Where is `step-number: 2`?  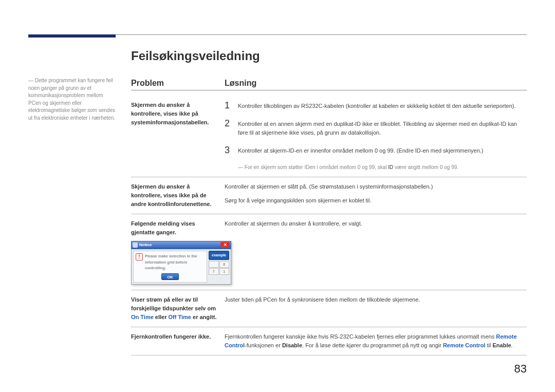
step-number: 2 is located at coordinates (231, 128).